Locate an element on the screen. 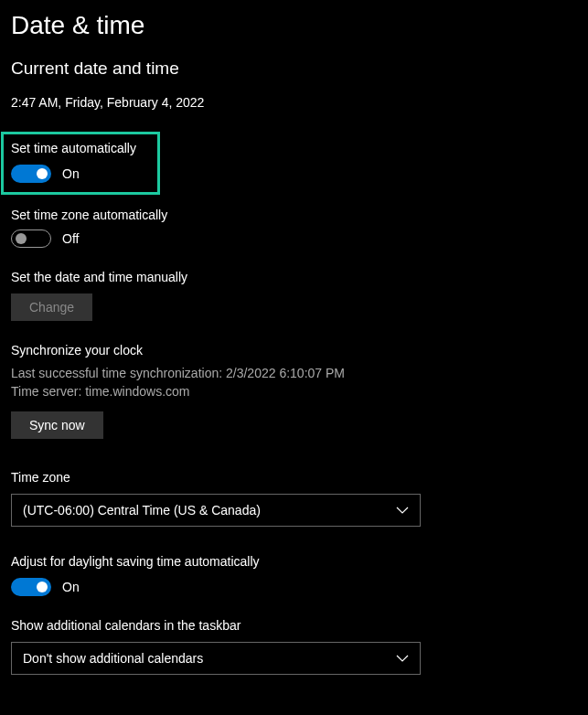 The image size is (588, 715). timezone-group: Time zone (UTC-06:00) Central Time (US &… is located at coordinates (294, 498).